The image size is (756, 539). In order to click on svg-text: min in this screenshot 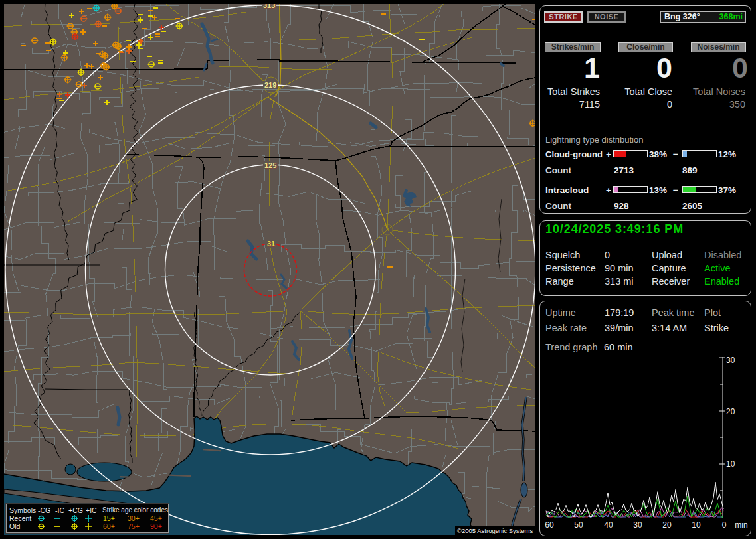, I will do `click(741, 525)`.